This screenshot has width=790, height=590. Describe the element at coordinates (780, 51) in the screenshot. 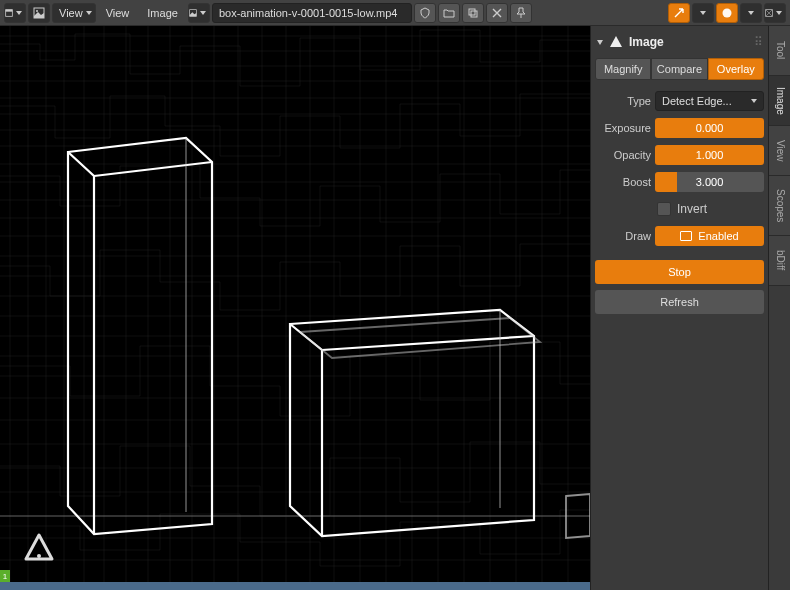

I see `vtab-tool: Tool` at that location.